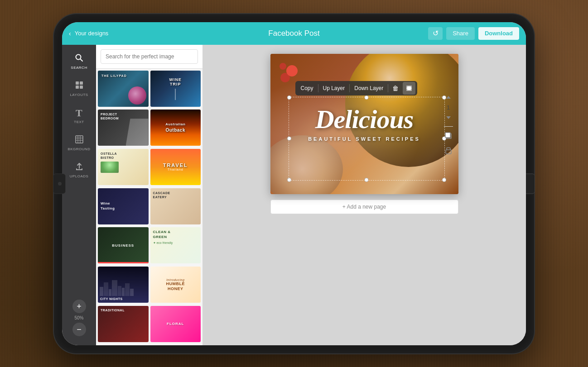  I want to click on back-chevron-icon: ‹, so click(70, 33).